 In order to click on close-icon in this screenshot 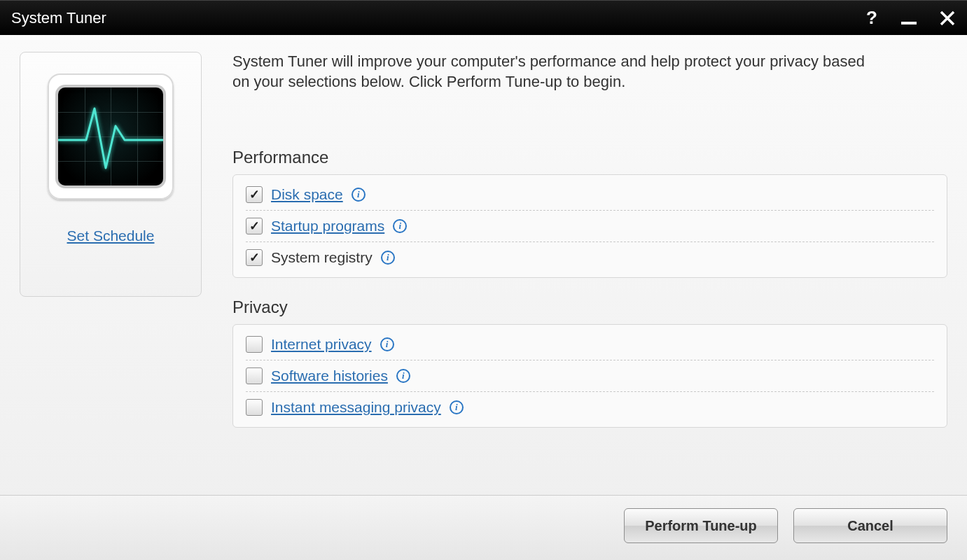, I will do `click(947, 18)`.